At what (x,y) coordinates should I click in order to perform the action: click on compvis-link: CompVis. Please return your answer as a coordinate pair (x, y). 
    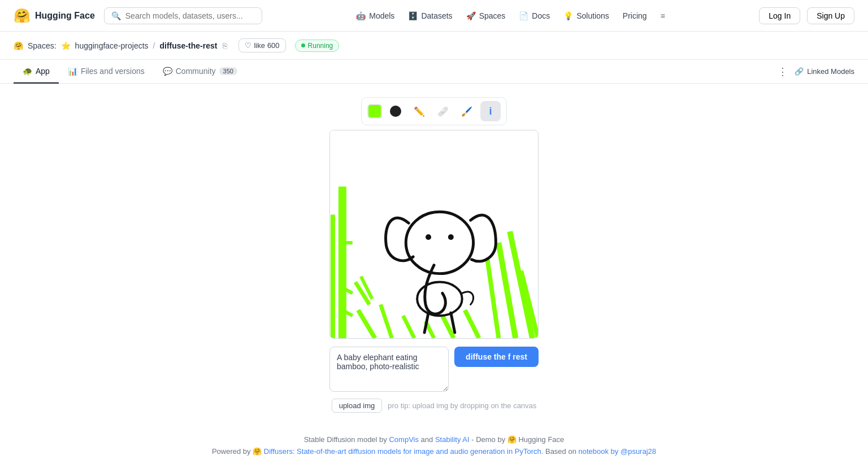
    Looking at the image, I should click on (403, 439).